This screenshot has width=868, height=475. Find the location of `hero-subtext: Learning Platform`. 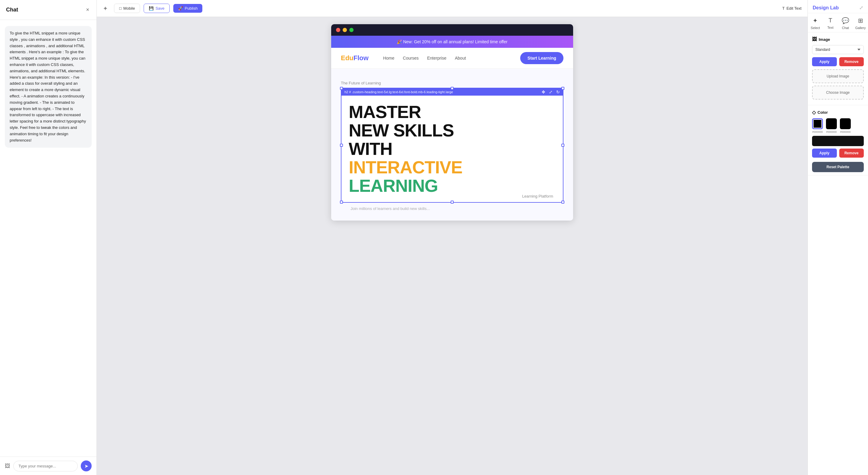

hero-subtext: Learning Platform is located at coordinates (538, 196).